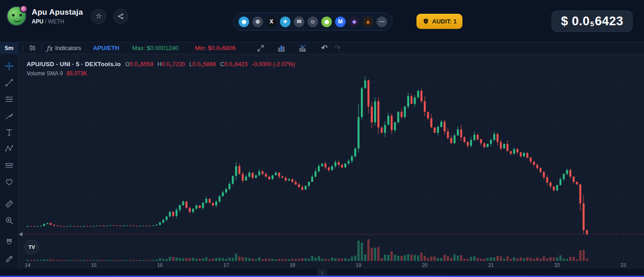 This screenshot has height=277, width=644. Describe the element at coordinates (120, 17) in the screenshot. I see `share-button` at that location.